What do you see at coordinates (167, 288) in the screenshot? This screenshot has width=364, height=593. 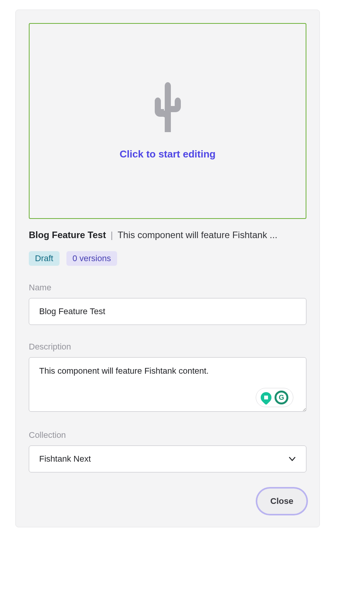 I see `name-label: Name` at bounding box center [167, 288].